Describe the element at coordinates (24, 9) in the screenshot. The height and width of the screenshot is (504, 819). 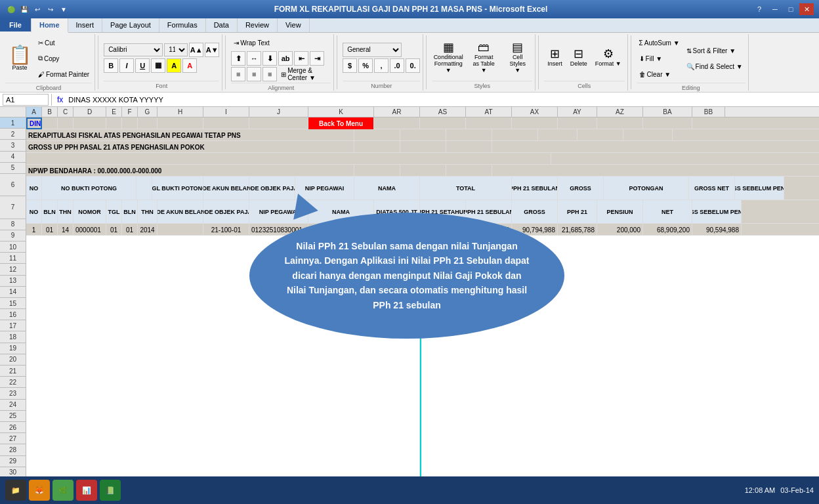
I see `save-button: 💾` at that location.